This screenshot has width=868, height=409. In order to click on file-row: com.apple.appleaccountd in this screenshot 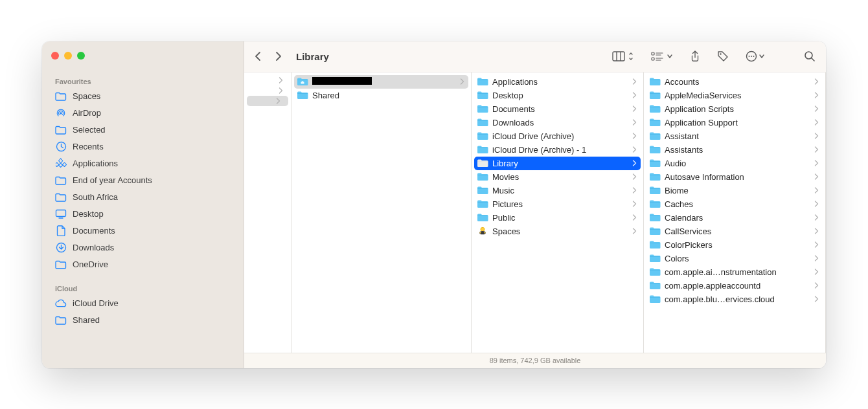, I will do `click(735, 286)`.